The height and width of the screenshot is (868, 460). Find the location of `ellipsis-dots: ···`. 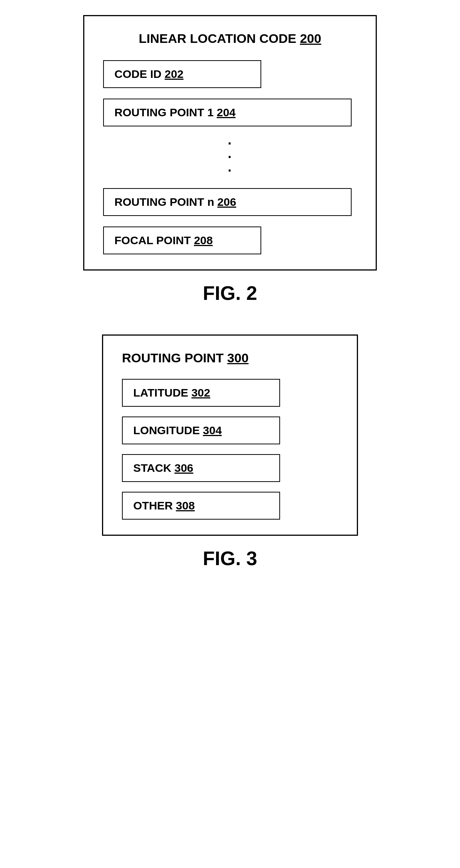

ellipsis-dots: ··· is located at coordinates (230, 157).